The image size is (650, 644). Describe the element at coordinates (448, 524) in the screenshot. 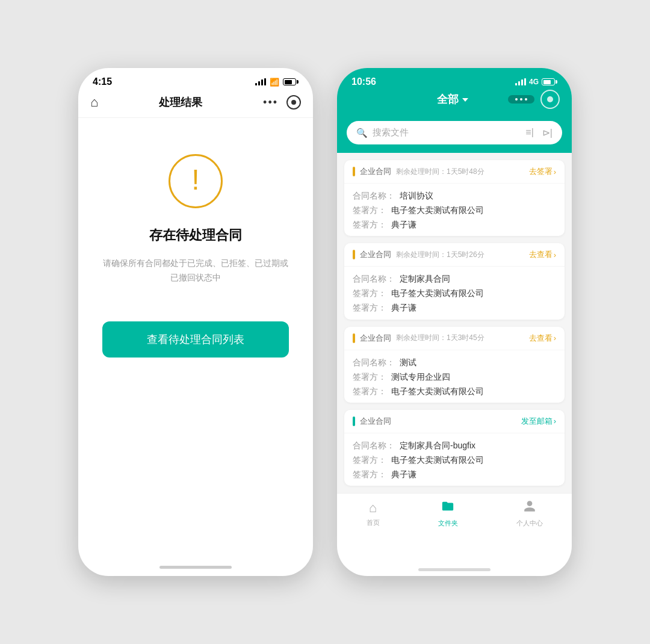

I see `nav-folder-label: 文件夹` at that location.